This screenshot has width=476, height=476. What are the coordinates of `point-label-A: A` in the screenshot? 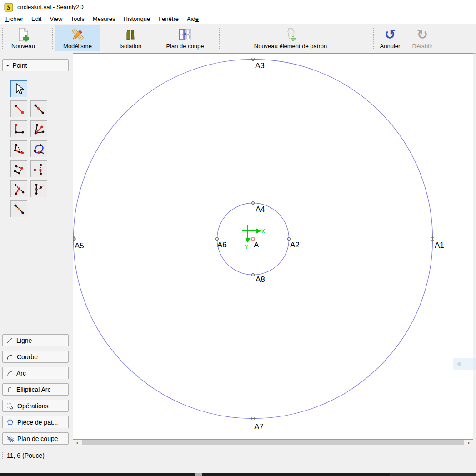 It's located at (256, 245).